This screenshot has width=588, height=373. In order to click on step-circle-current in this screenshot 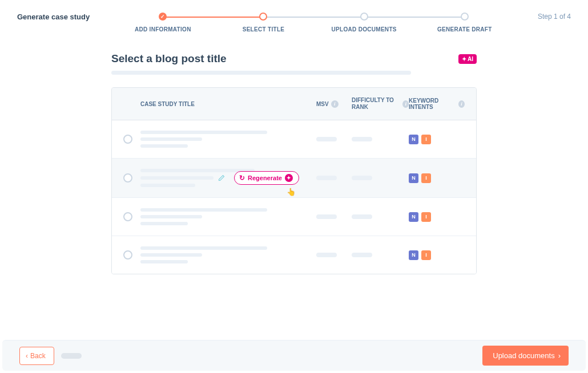, I will do `click(263, 17)`.